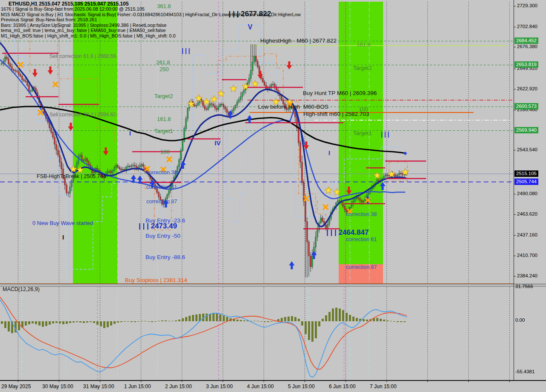 The width and height of the screenshot is (546, 392). Describe the element at coordinates (83, 30) in the screenshot. I see `info-line-5: tema_m1_sell: true | tema_m1_buy: false …` at that location.